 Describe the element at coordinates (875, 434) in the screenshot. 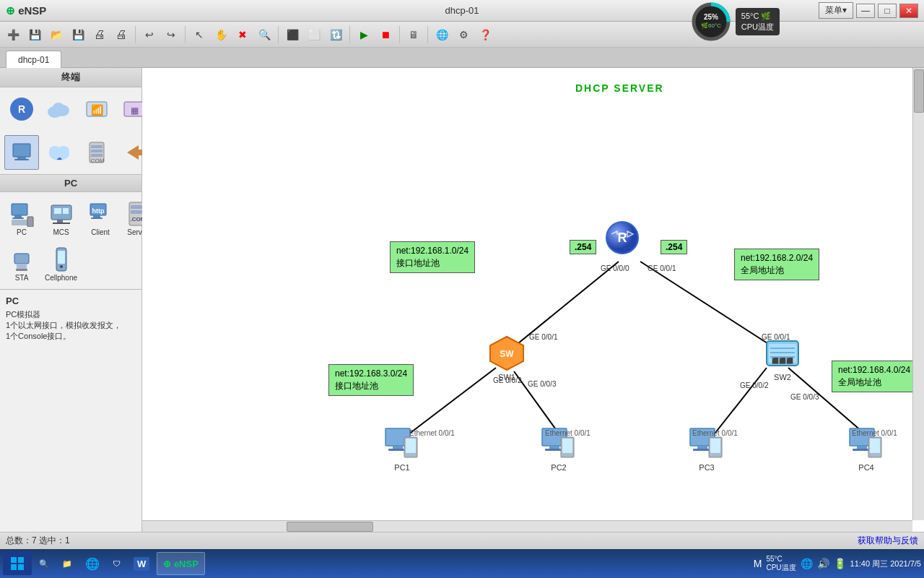

I see `pc4-eth-label: Ethernet 0/0/1` at that location.